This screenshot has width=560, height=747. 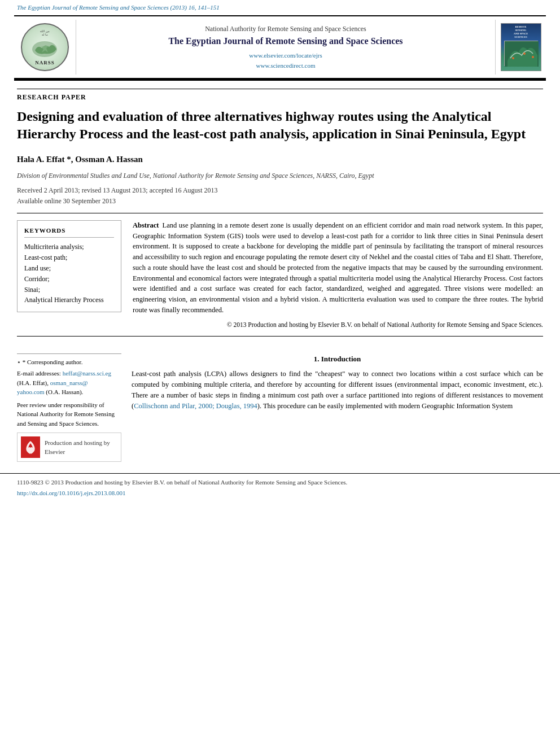 I want to click on journal-header-center: National Authority for Remote Sensing an…, so click(x=286, y=47).